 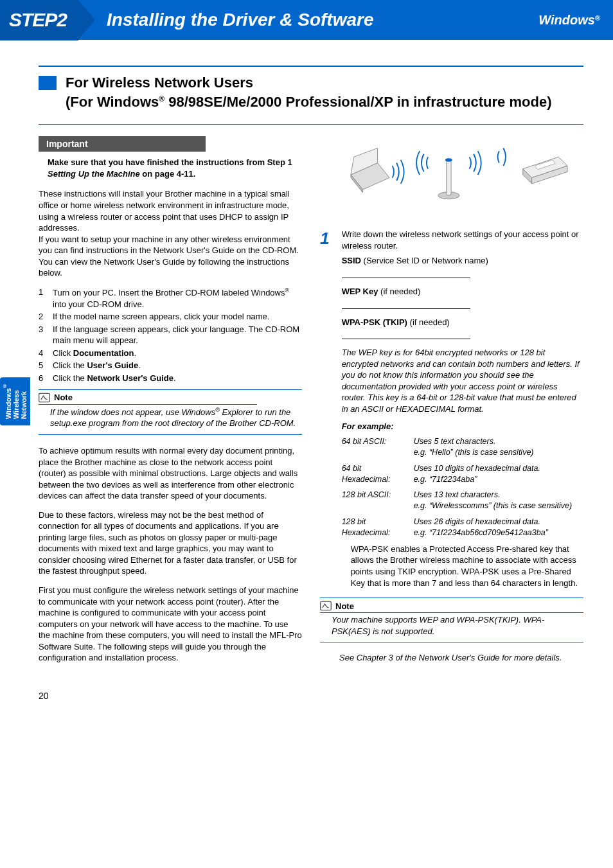 What do you see at coordinates (170, 366) in the screenshot?
I see `list-item: 5Click the User's Guide.` at bounding box center [170, 366].